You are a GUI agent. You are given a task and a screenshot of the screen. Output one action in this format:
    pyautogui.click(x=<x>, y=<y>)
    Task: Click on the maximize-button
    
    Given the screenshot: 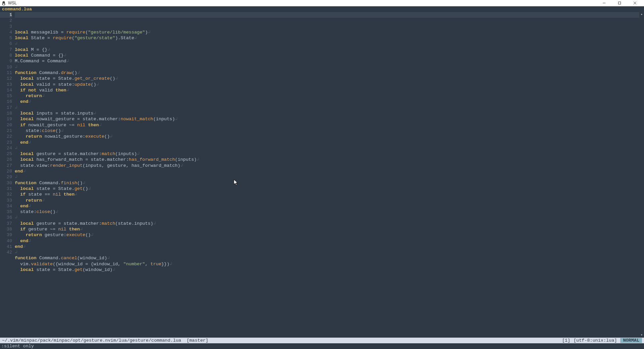 What is the action you would take?
    pyautogui.click(x=620, y=3)
    